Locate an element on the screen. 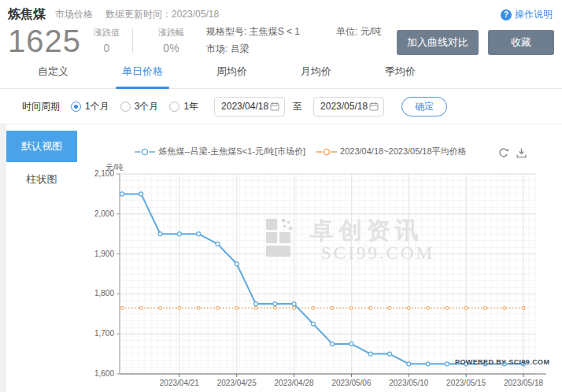  svg-text: 1,600 is located at coordinates (104, 373).